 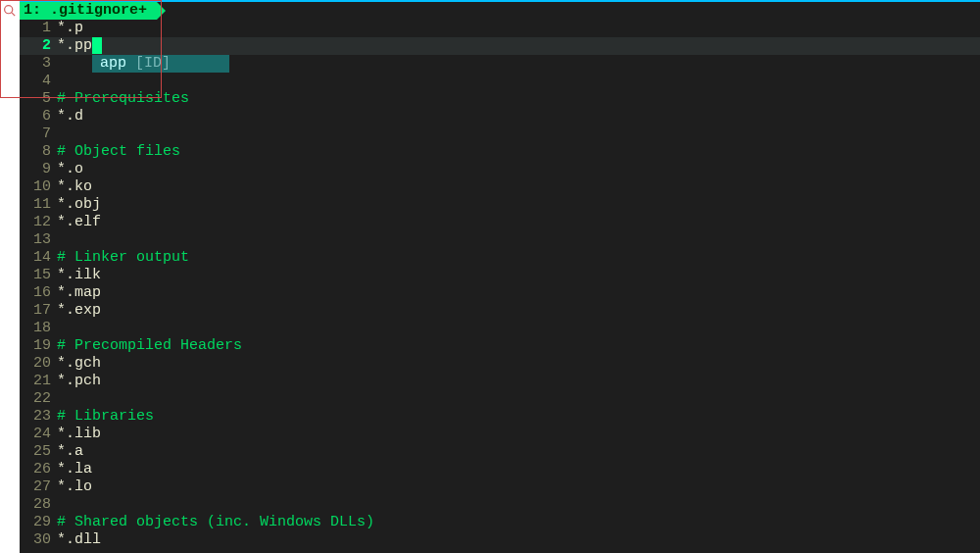 I want to click on gutter-number: 2, so click(x=38, y=46).